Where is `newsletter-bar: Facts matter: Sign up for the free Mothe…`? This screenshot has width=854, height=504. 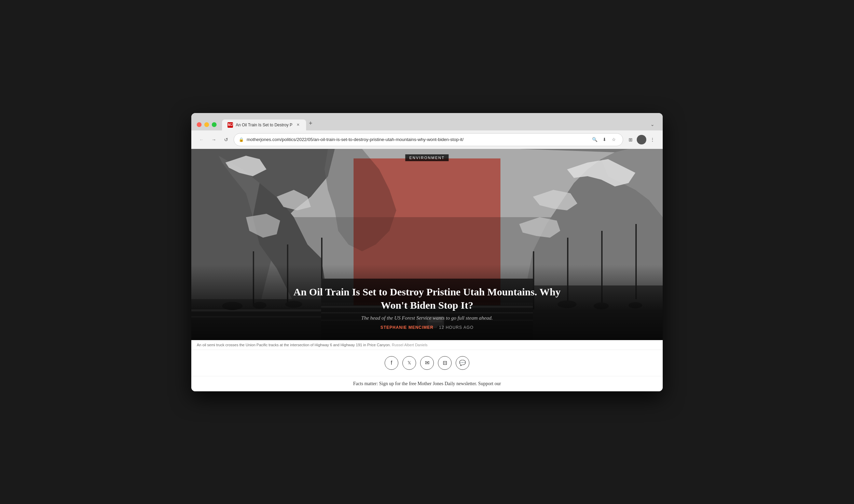 newsletter-bar: Facts matter: Sign up for the free Mothe… is located at coordinates (427, 384).